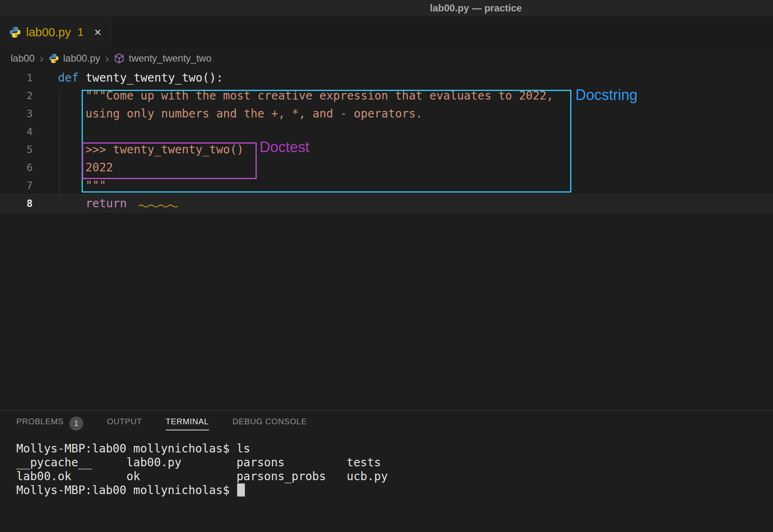 The image size is (773, 532). Describe the element at coordinates (395, 449) in the screenshot. I see `terminal-line: Mollys-MBP:lab00 mollynicholas$ ls` at that location.